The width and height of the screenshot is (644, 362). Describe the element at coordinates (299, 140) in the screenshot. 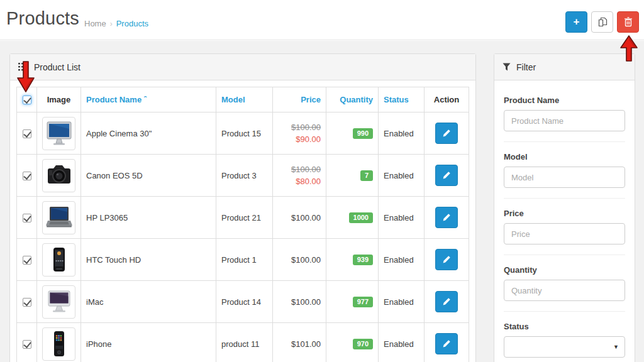

I see `sale-price: $90.00` at that location.